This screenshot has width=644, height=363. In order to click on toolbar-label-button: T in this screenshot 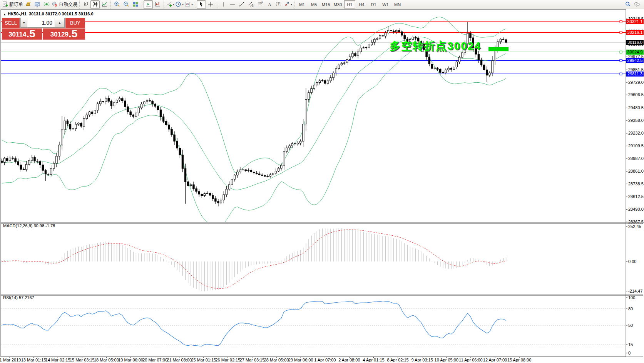, I will do `click(279, 5)`.